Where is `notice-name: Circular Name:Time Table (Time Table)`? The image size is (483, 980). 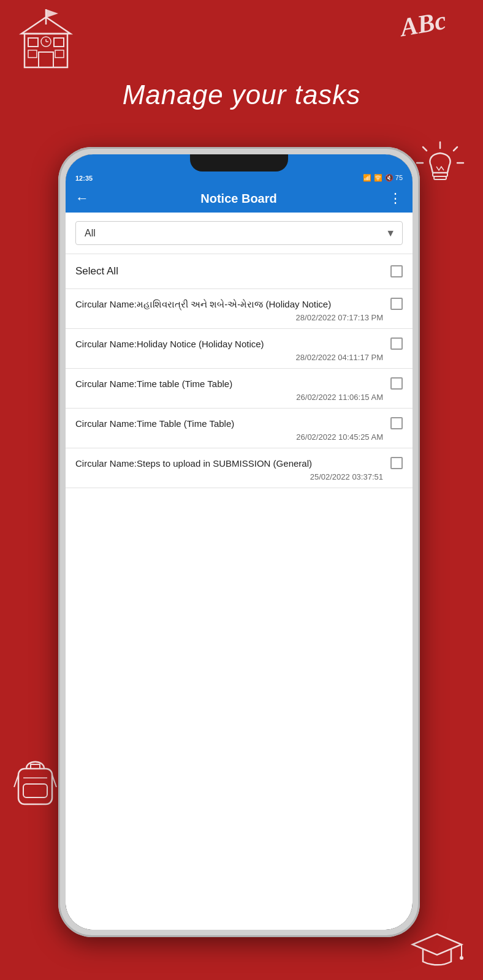 notice-name: Circular Name:Time Table (Time Table) is located at coordinates (154, 424).